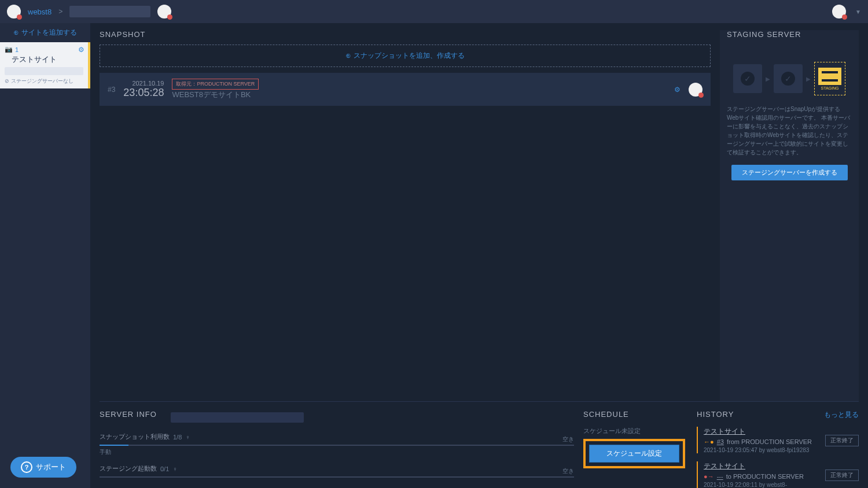 This screenshot has height=488, width=868. Describe the element at coordinates (337, 477) in the screenshot. I see `staging-count-bar: 空き` at that location.